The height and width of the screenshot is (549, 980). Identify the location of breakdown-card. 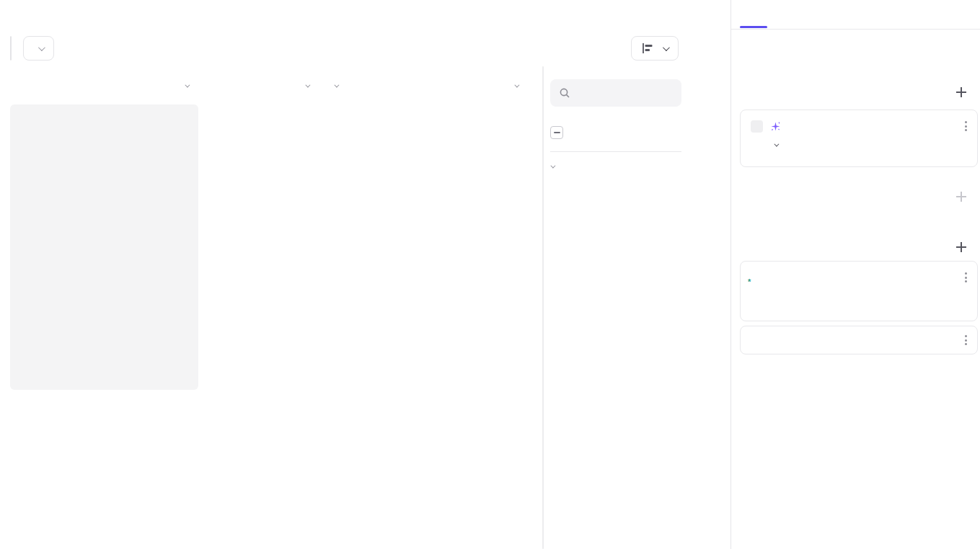
(859, 340).